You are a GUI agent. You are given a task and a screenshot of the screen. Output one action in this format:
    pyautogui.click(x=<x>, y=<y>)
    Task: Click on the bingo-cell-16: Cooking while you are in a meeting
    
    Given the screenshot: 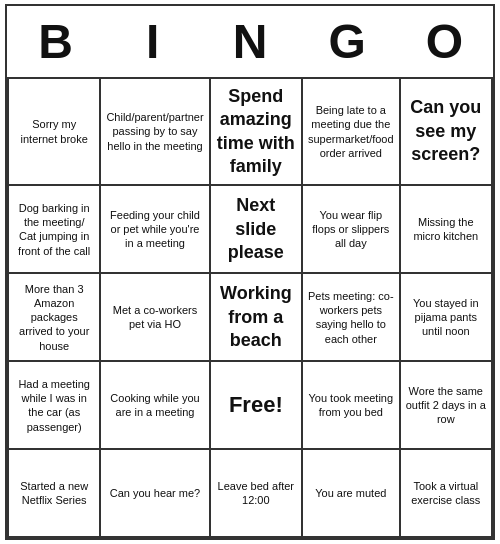 What is the action you would take?
    pyautogui.click(x=156, y=406)
    